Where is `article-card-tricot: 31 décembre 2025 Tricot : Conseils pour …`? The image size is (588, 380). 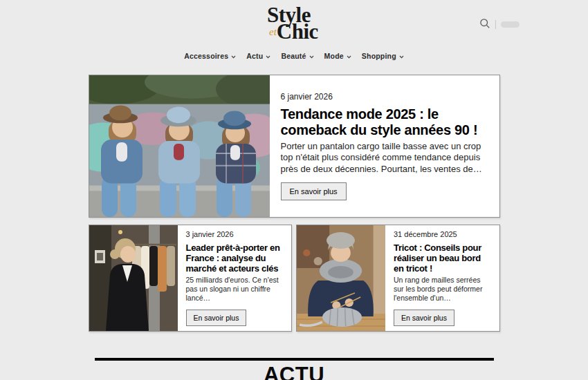 article-card-tricot: 31 décembre 2025 Tricot : Conseils pour … is located at coordinates (398, 278).